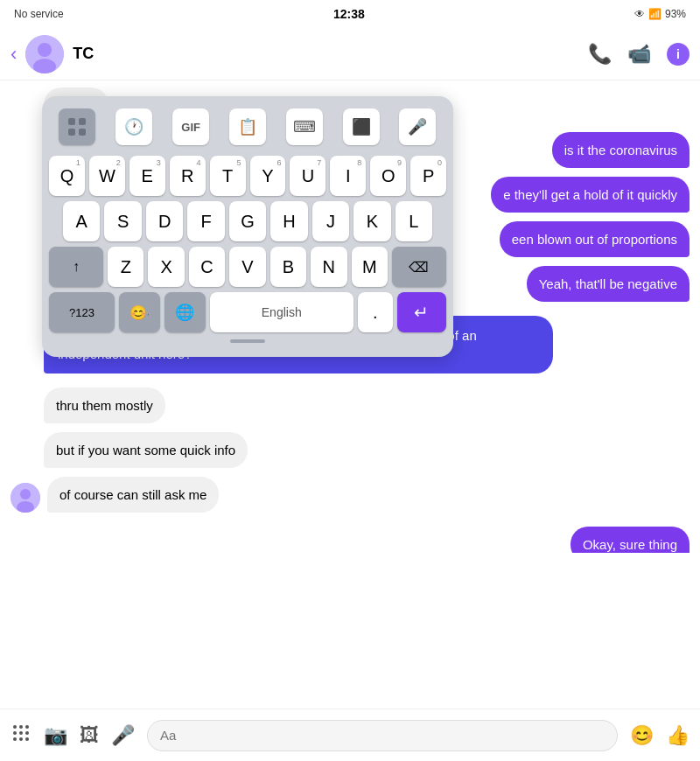 This screenshot has width=700, height=761. Describe the element at coordinates (388, 176) in the screenshot. I see `key-o: O9` at that location.